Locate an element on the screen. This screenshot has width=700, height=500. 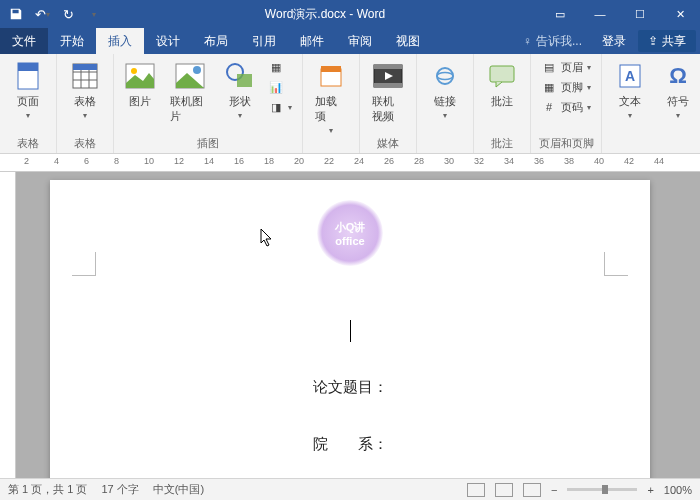
window-title: Word演示.docx - Word is located at coordinates (325, 14).